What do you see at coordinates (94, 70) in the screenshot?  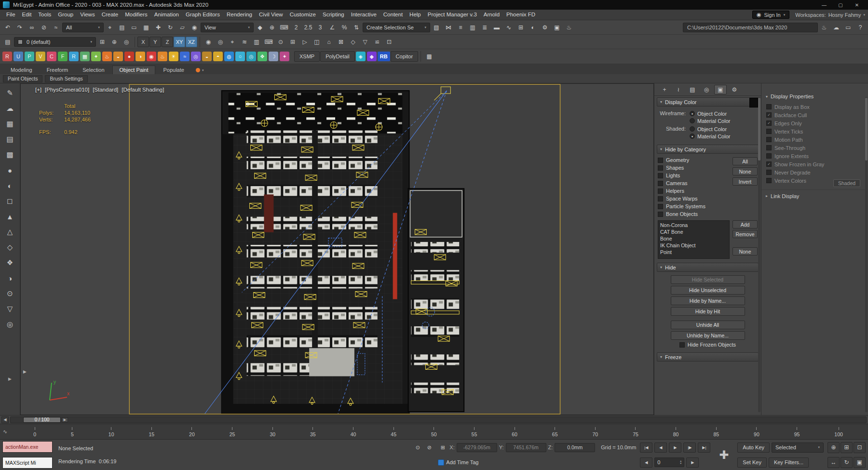 I see `tab-selection: Selection` at bounding box center [94, 70].